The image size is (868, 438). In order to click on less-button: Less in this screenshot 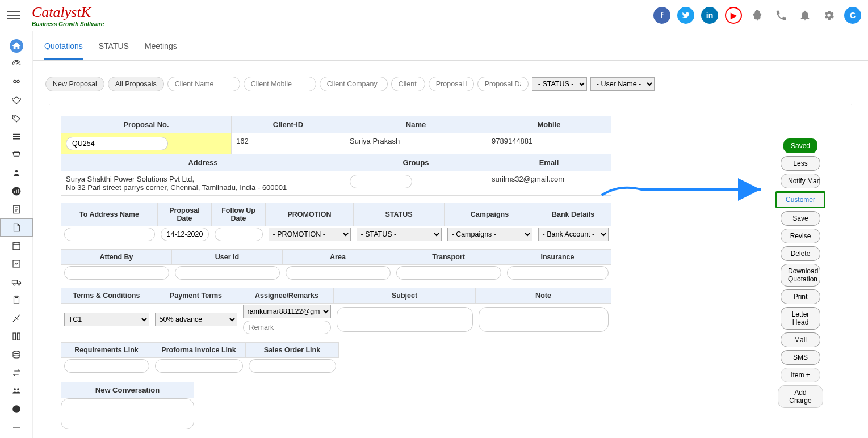, I will do `click(800, 163)`.